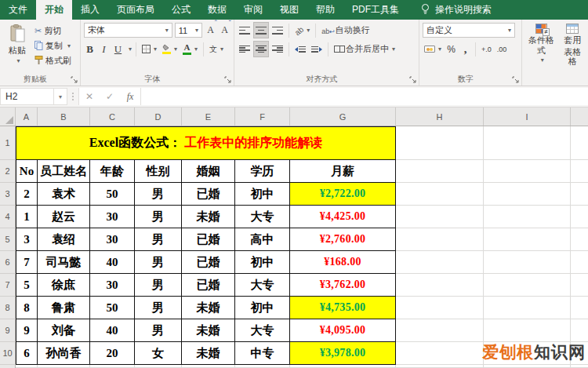  Describe the element at coordinates (205, 143) in the screenshot. I see `sheet-title-cell: Excel函数公式： 工作表中的排序功能解读` at that location.